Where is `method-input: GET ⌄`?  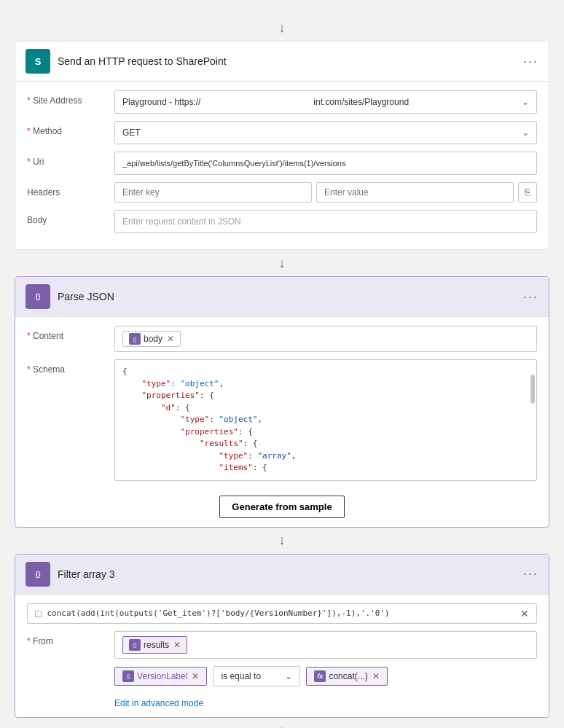
method-input: GET ⌄ is located at coordinates (326, 133).